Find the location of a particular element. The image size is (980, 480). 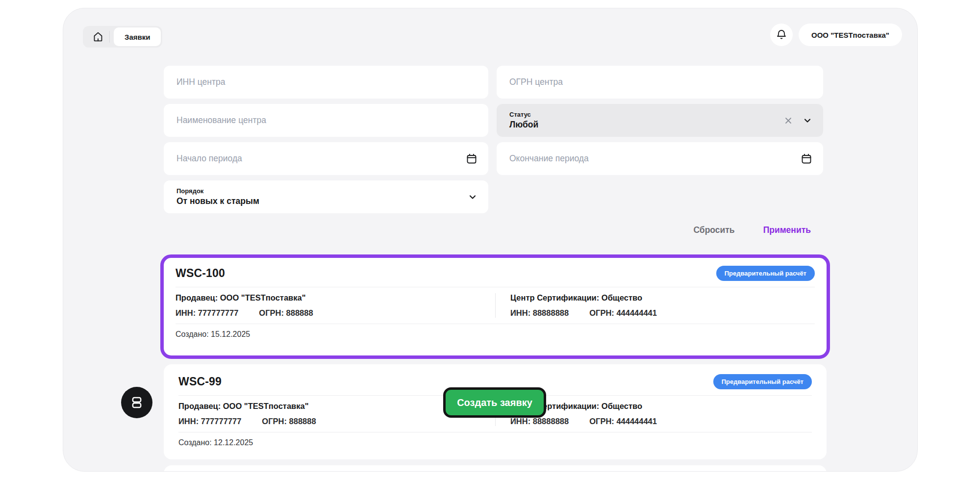

order-select: Порядок От новых к старым is located at coordinates (326, 197).